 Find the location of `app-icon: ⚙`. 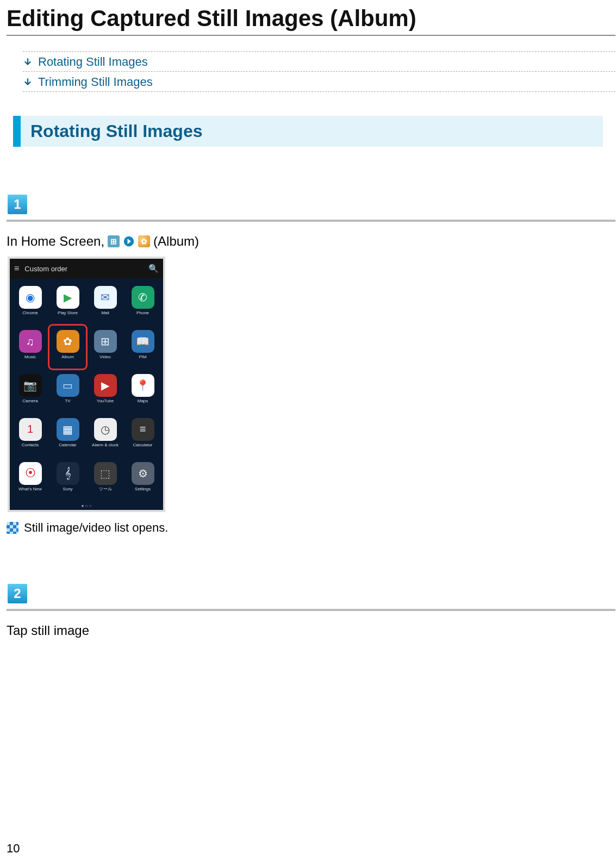

app-icon: ⚙ is located at coordinates (143, 473).